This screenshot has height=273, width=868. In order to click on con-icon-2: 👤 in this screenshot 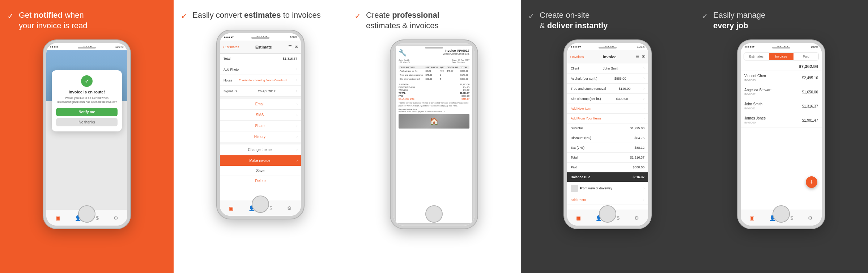, I will do `click(252, 208)`.